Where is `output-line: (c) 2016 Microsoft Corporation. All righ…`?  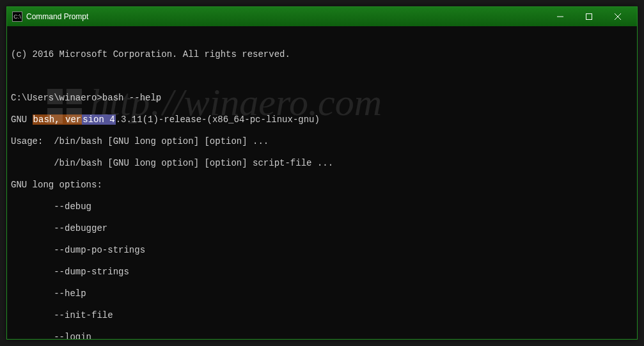 output-line: (c) 2016 Microsoft Corporation. All righ… is located at coordinates (322, 55).